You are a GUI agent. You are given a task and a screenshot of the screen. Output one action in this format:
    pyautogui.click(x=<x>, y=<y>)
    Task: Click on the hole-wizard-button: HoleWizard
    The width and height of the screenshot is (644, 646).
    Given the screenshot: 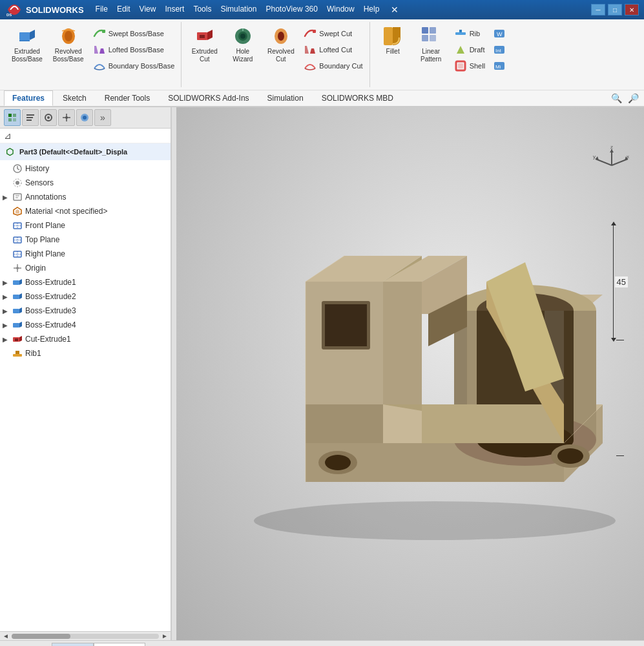 What is the action you would take?
    pyautogui.click(x=243, y=45)
    